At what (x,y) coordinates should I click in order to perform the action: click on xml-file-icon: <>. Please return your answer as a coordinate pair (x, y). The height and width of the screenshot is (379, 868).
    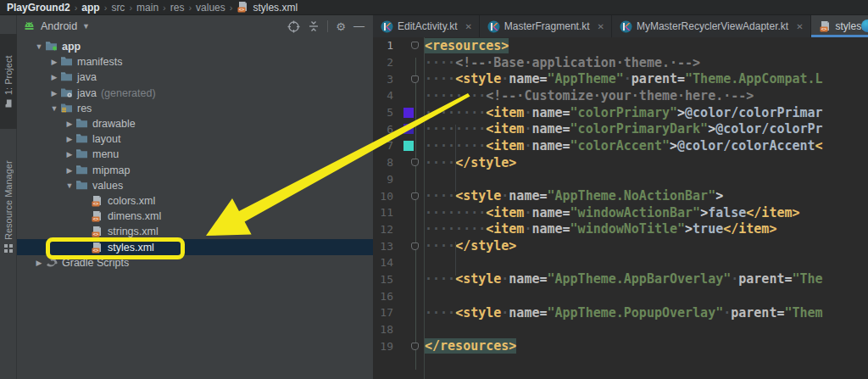
    Looking at the image, I should click on (242, 7).